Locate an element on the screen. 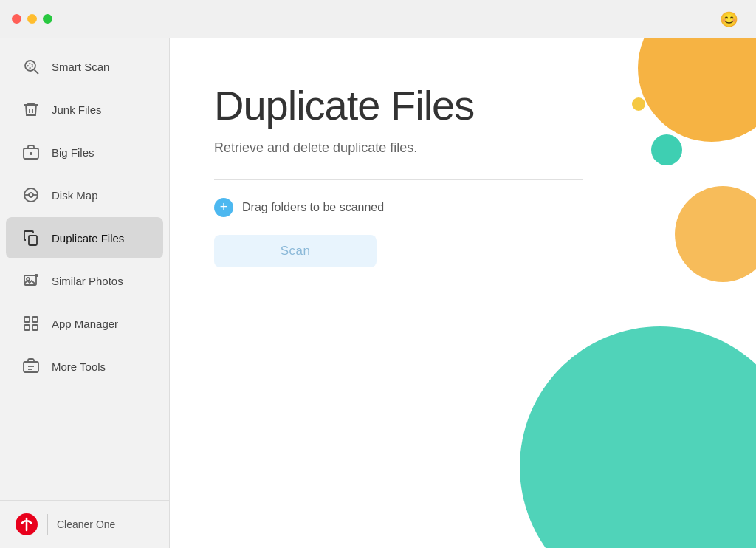 The height and width of the screenshot is (548, 756). page-title: Duplicate Files is located at coordinates (463, 106).